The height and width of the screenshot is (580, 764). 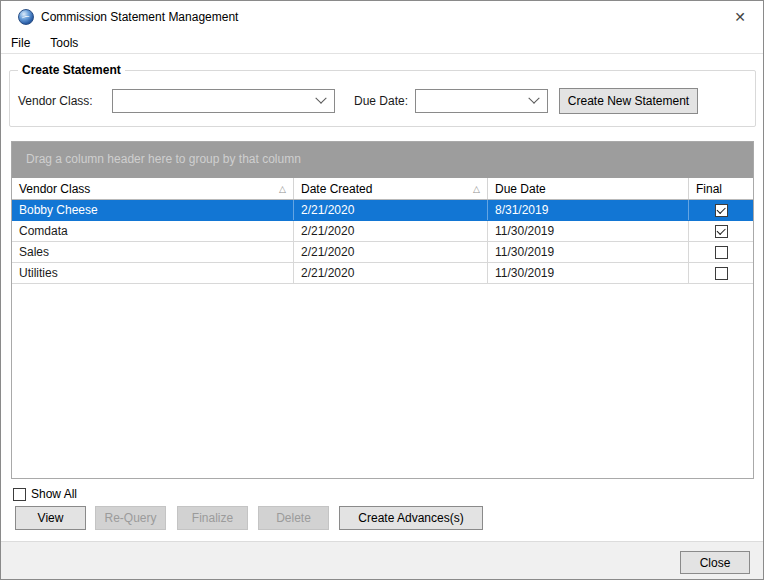 I want to click on window-close-button: ✕, so click(x=740, y=17).